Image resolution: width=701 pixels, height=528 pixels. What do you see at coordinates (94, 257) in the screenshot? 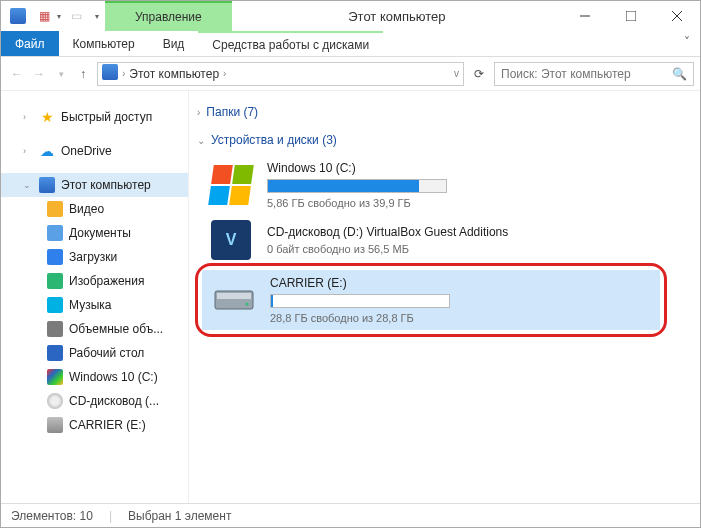
I see `sidebar-item-downloads: Загрузки` at bounding box center [94, 257].